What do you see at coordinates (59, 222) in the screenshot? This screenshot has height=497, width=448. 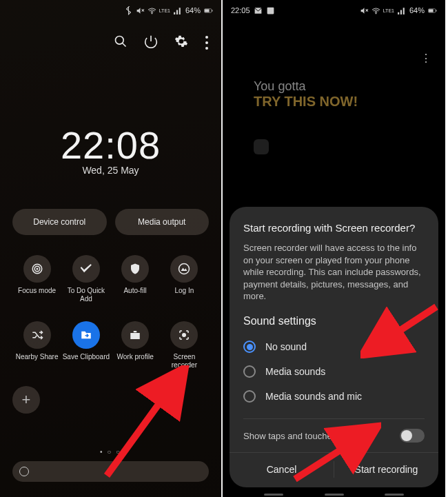 I see `device-control-button: Device control` at bounding box center [59, 222].